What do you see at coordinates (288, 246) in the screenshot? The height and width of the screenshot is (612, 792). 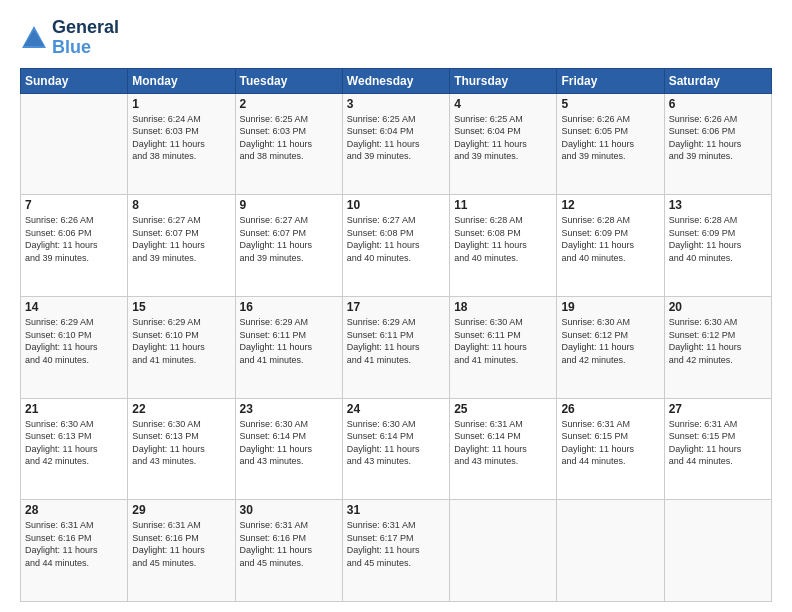 I see `table-row: 9Sunrise: 6:27 AM Sunset: 6:07 PM Daylig…` at bounding box center [288, 246].